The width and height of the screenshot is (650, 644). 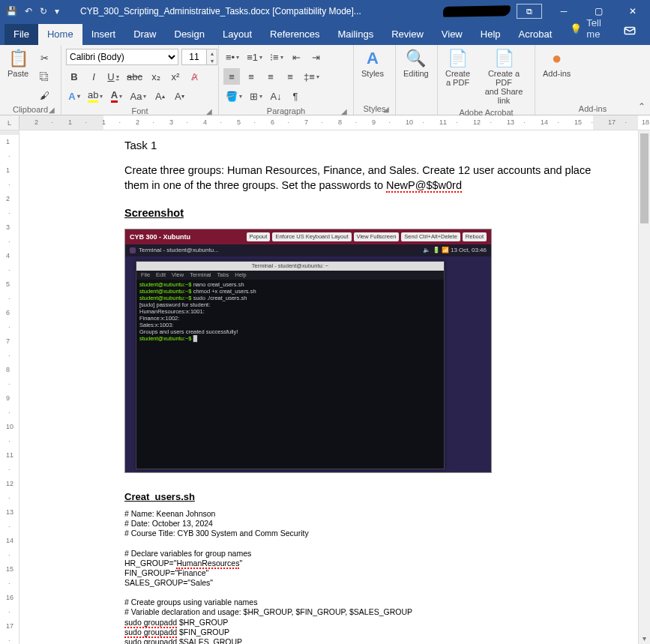 I want to click on terminal-line: [sudo] password for student:, so click(x=290, y=304).